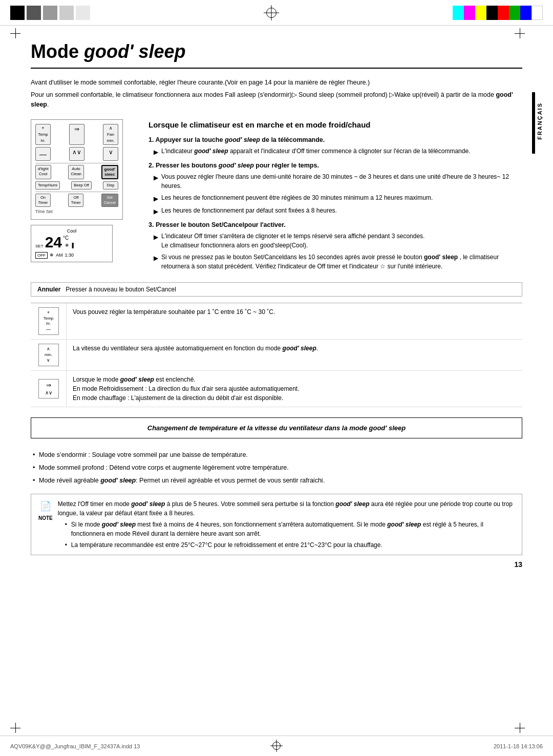 The height and width of the screenshot is (756, 553). Describe the element at coordinates (49, 289) in the screenshot. I see `annuler-label: Annuler` at that location.